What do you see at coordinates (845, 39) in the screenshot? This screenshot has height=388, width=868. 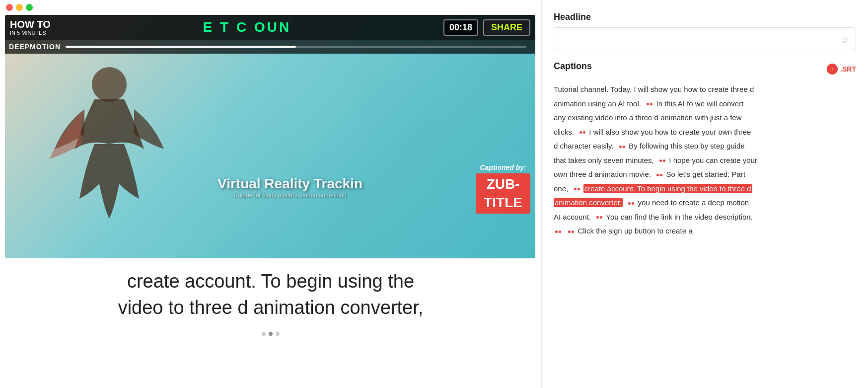 I see `emoji-button: ☺` at bounding box center [845, 39].